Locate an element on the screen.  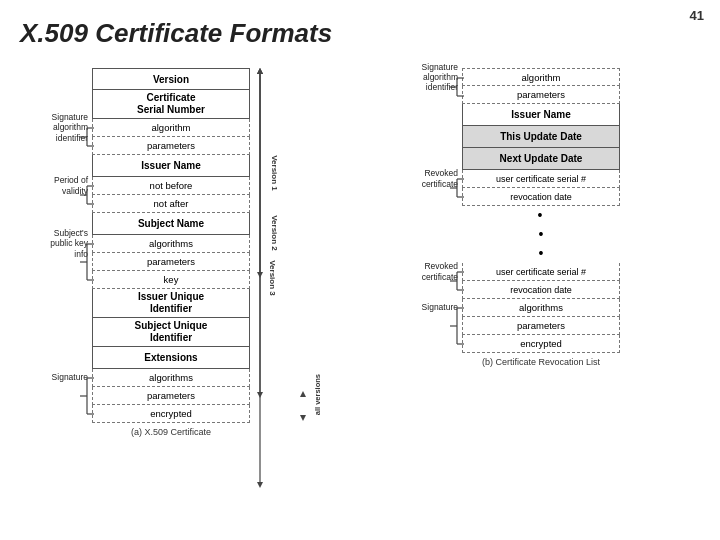
cert-subject-uid-box: Subject UniqueIdentifier is located at coordinates (171, 332).